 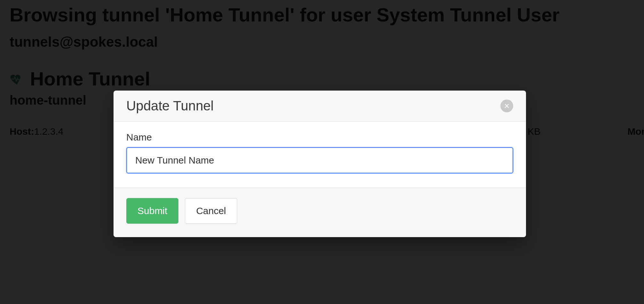 I want to click on cancel-button: Cancel, so click(x=211, y=211).